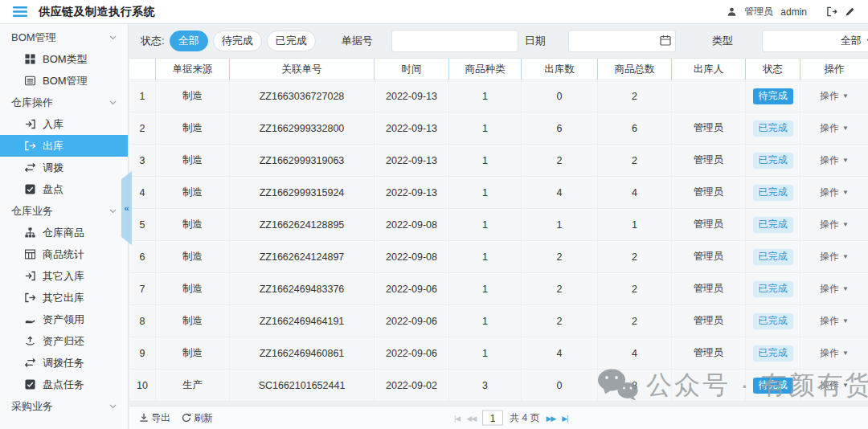 The height and width of the screenshot is (429, 868). What do you see at coordinates (127, 208) in the screenshot?
I see `sidebar-collapse-handle: «` at bounding box center [127, 208].